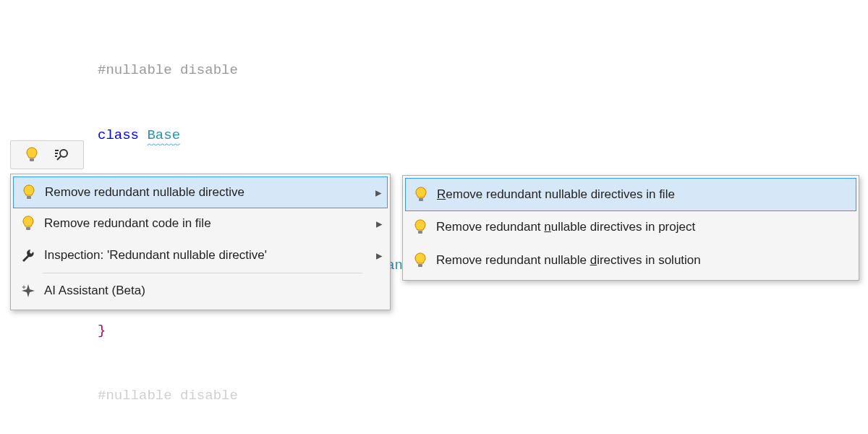  Describe the element at coordinates (32, 155) in the screenshot. I see `lightbulb-icon` at that location.